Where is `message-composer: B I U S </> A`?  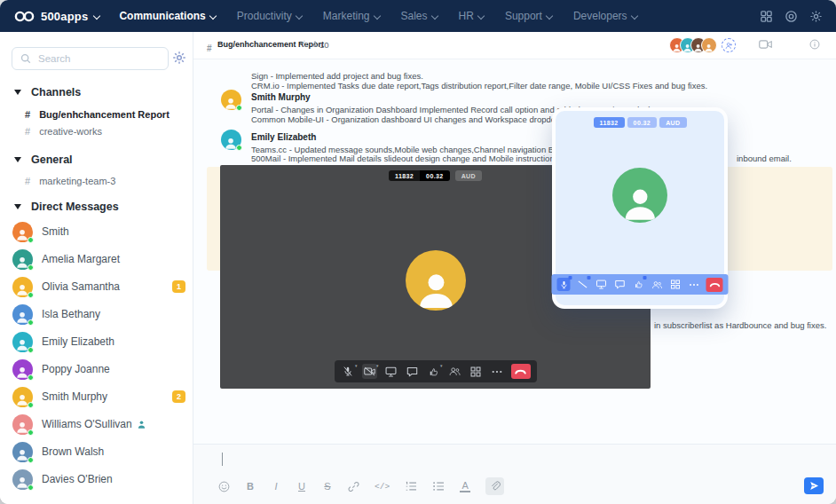 message-composer: B I U S </> A is located at coordinates (515, 474).